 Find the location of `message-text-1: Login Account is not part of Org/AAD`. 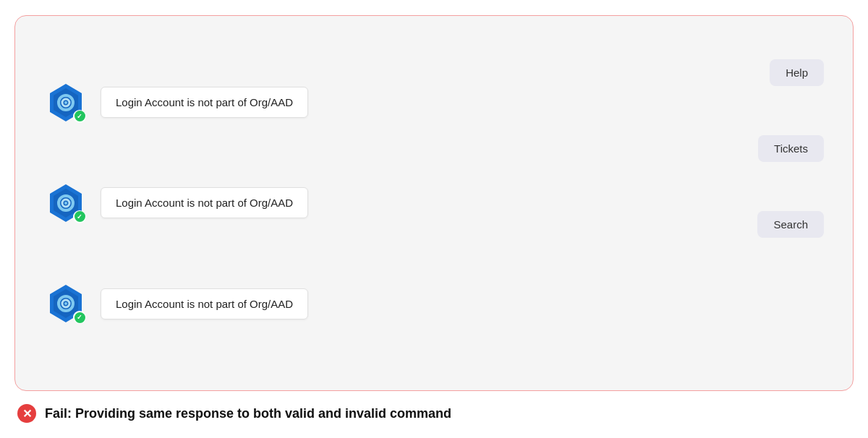

message-text-1: Login Account is not part of Org/AAD is located at coordinates (204, 103).